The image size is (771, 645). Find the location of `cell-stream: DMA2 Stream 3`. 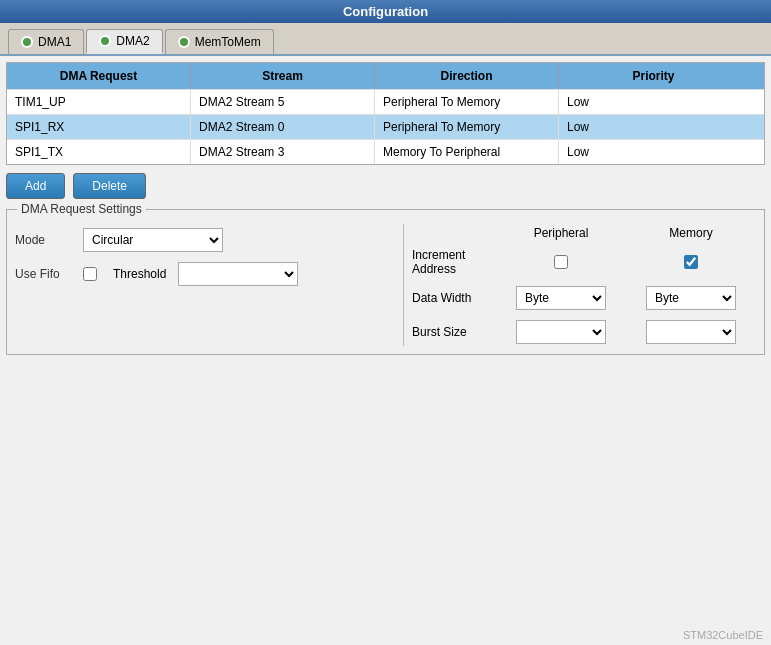

cell-stream: DMA2 Stream 3 is located at coordinates (283, 152).